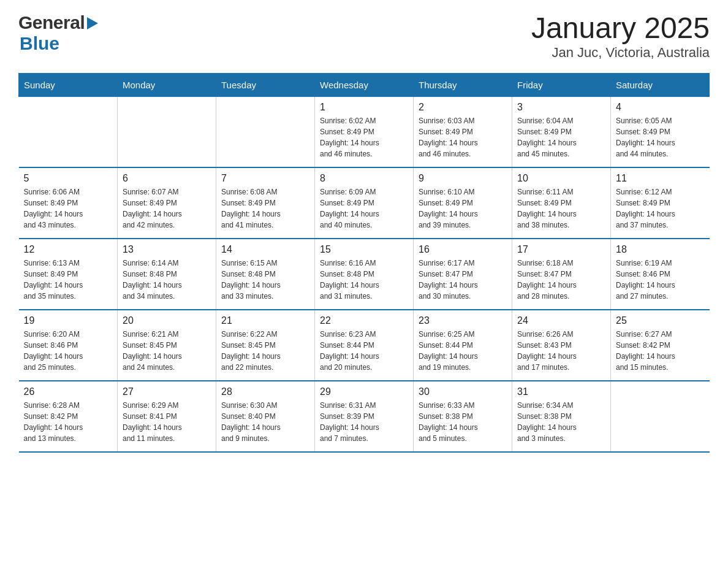  I want to click on day-number: 24, so click(561, 321).